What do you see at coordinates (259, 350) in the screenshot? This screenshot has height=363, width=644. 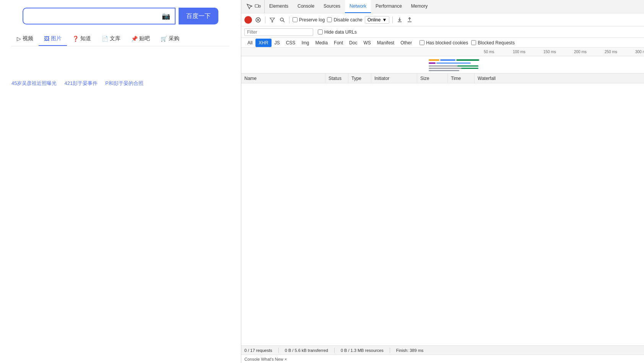 I see `requests-count: 0 / 17 requests` at bounding box center [259, 350].